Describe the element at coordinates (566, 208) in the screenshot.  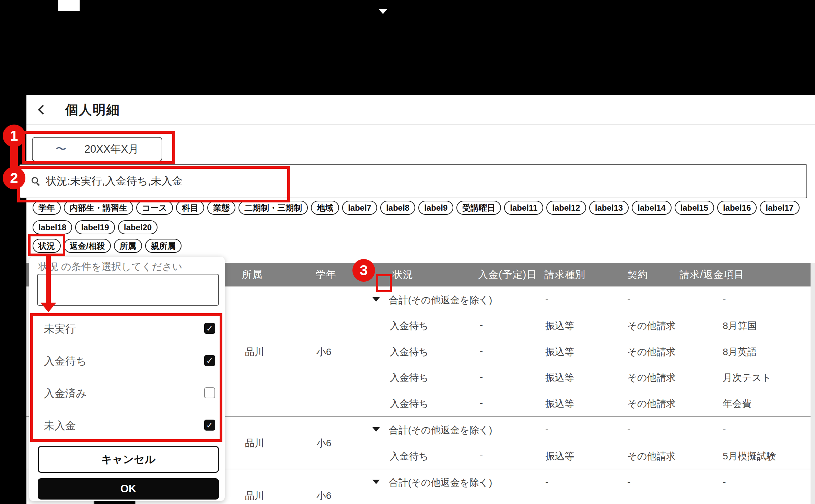
I see `filter-chip-label12: label12` at that location.